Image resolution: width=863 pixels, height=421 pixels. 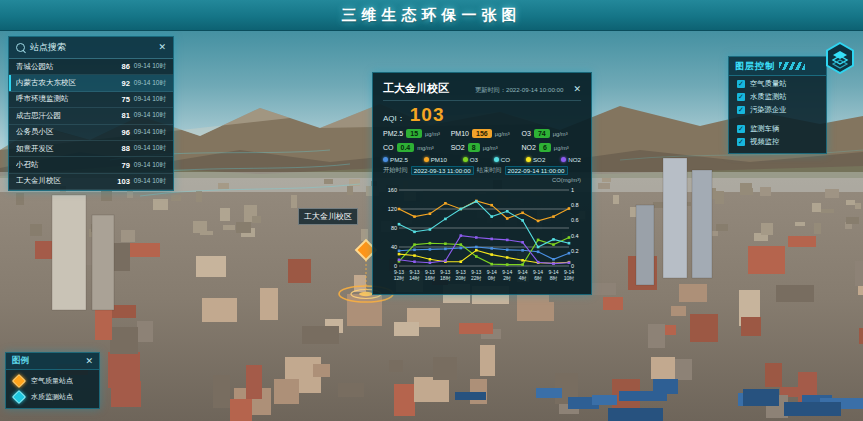 What do you see at coordinates (388, 148) in the screenshot?
I see `pollutant-name: CO` at bounding box center [388, 148].